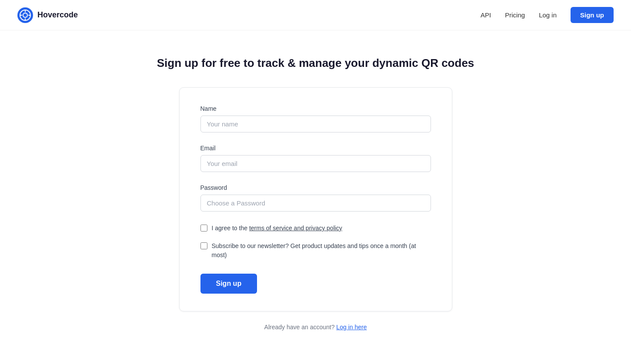 This screenshot has width=631, height=364. I want to click on already-account-text: Already have an account? Log in here, so click(316, 327).